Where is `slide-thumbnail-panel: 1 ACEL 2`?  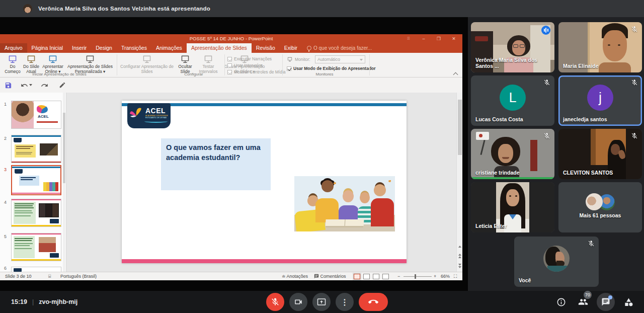 slide-thumbnail-panel: 1 ACEL 2 is located at coordinates (33, 182).